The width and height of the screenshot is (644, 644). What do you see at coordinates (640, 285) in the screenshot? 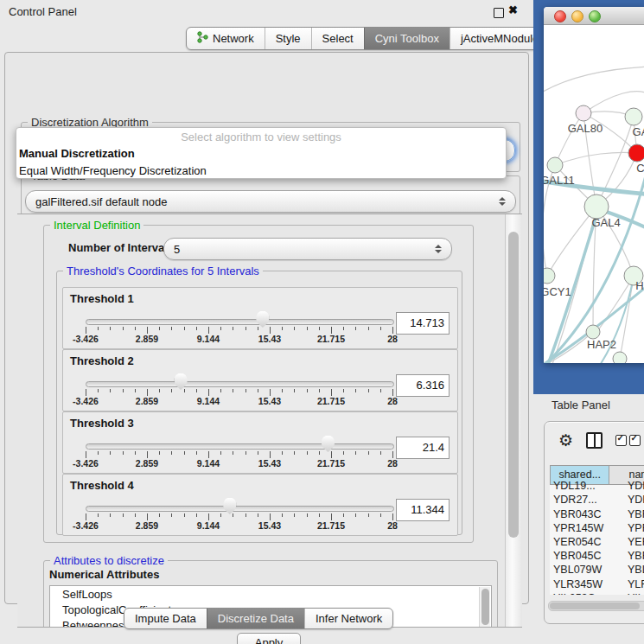
I see `node-label: H` at bounding box center [640, 285].